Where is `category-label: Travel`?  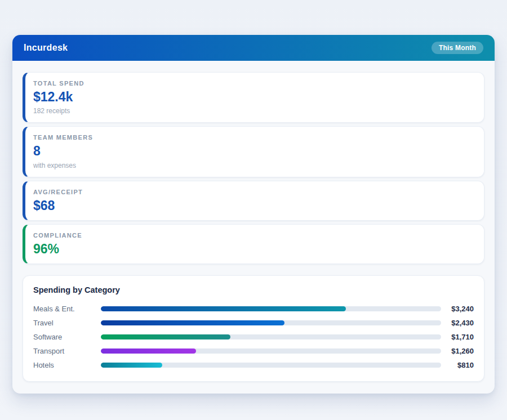
category-label: Travel is located at coordinates (67, 323).